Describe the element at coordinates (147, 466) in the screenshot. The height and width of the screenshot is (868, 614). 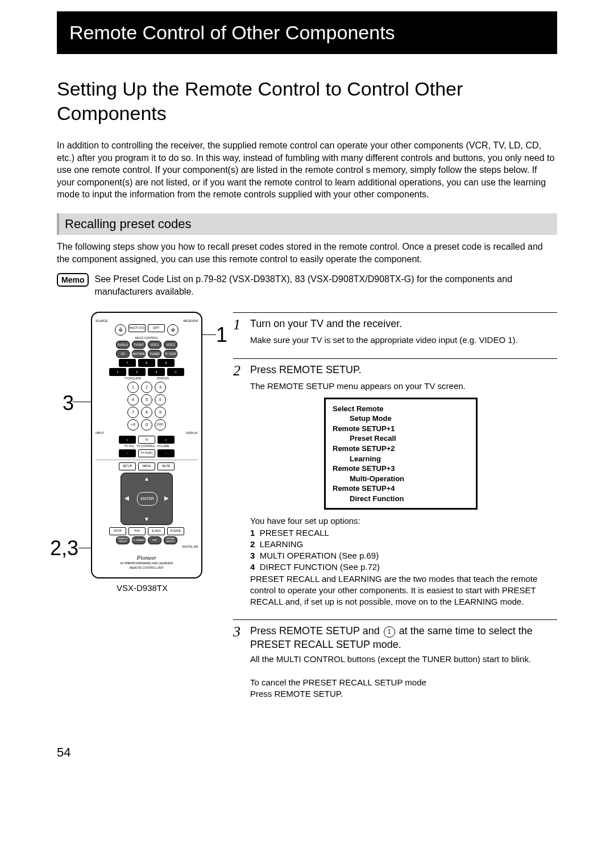
I see `remote-button: MENU` at that location.